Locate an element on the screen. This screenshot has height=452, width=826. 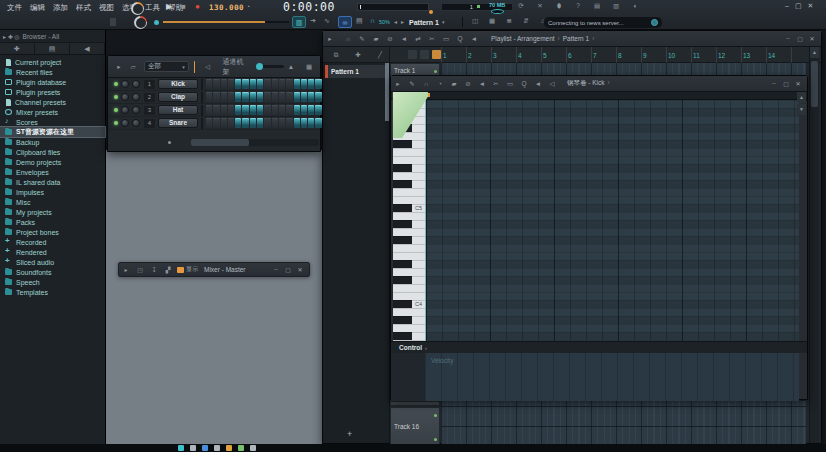
browser-tab: ▤ is located at coordinates (52, 48).